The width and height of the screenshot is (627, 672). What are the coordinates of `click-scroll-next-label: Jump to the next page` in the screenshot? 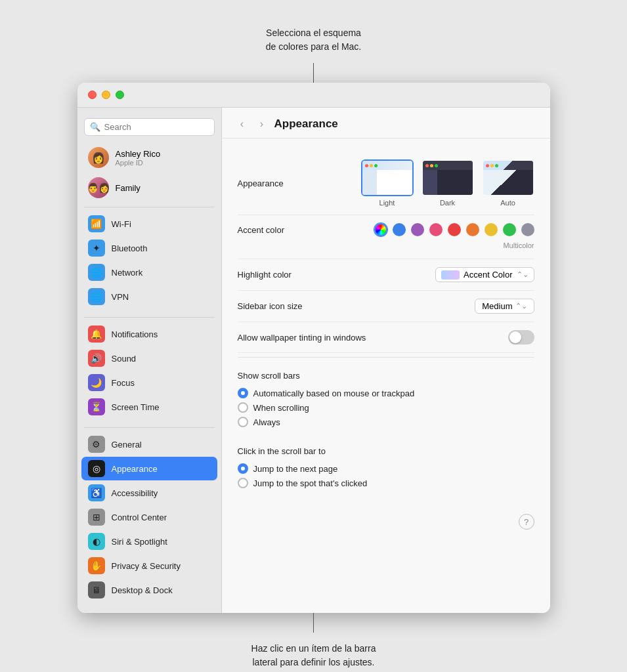 It's located at (295, 469).